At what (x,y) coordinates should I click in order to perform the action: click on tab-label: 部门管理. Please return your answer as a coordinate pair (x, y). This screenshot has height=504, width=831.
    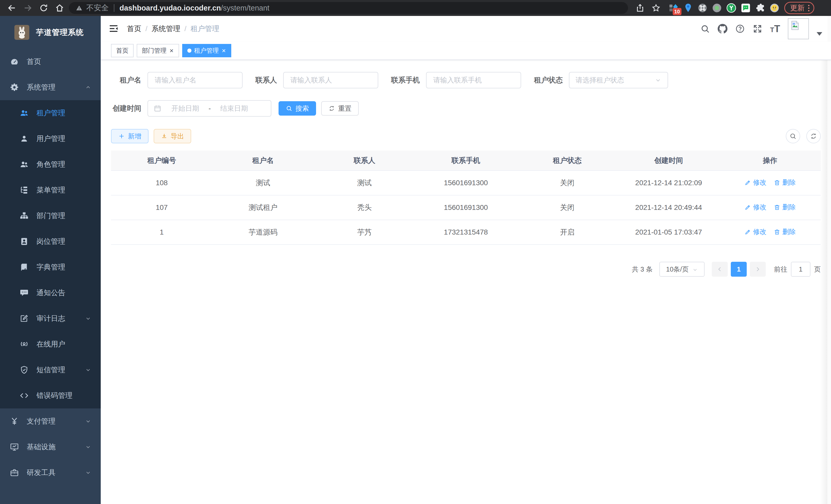
    Looking at the image, I should click on (154, 51).